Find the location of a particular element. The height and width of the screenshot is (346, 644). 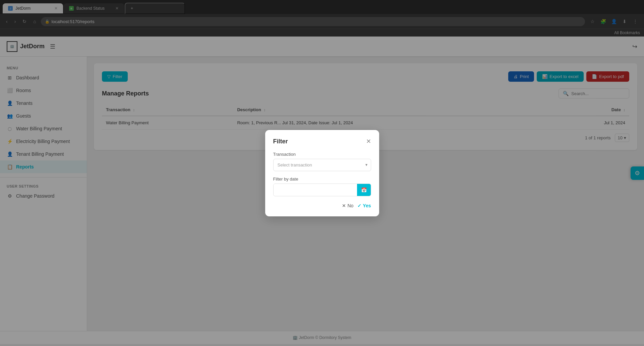

no-label: No is located at coordinates (350, 206).